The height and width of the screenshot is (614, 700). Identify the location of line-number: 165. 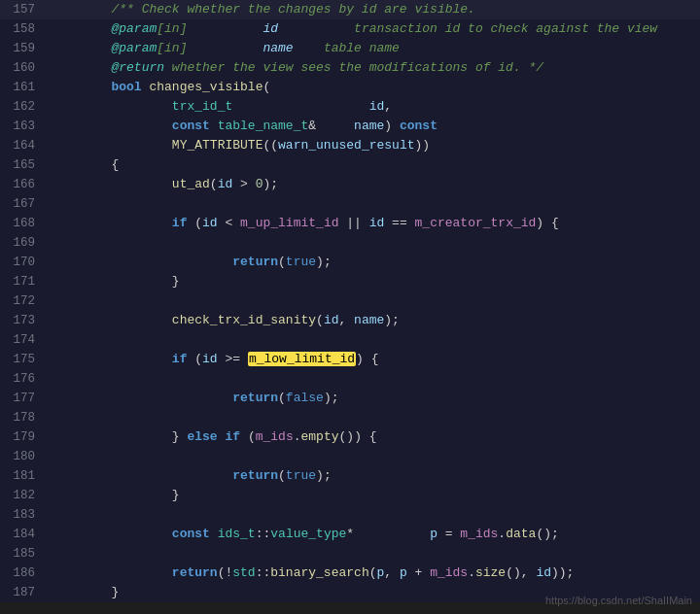
(25, 165).